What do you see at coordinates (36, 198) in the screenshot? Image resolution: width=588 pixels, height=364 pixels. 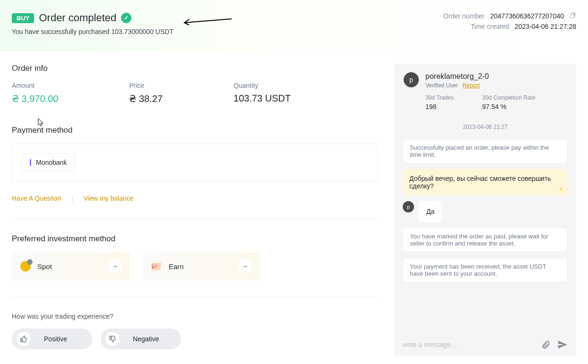 I see `have-question-link: Have A Question` at bounding box center [36, 198].